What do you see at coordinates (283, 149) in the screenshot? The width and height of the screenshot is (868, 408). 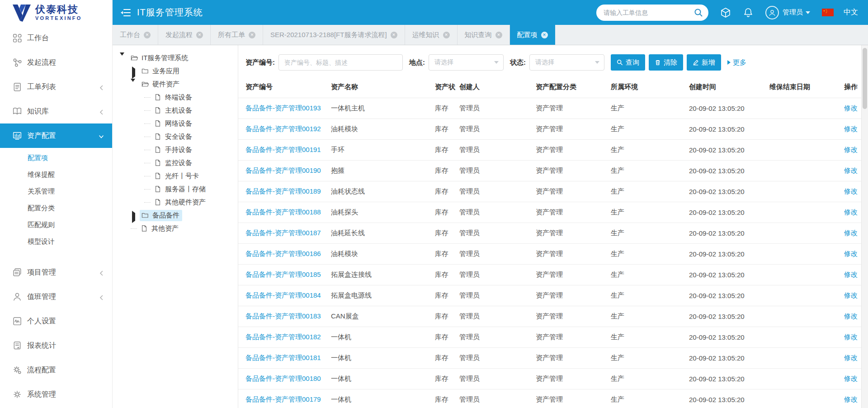 I see `asset-no-link: 备品备件-资产管理00191` at bounding box center [283, 149].